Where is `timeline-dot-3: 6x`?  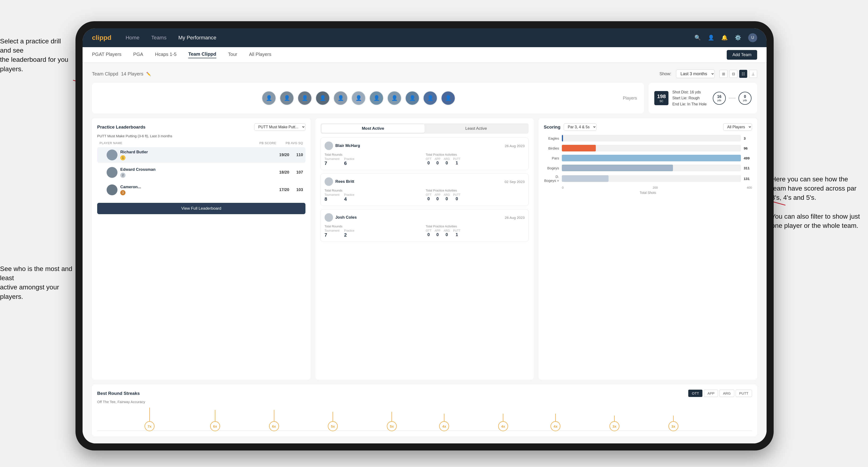 timeline-dot-3: 6x is located at coordinates (274, 426).